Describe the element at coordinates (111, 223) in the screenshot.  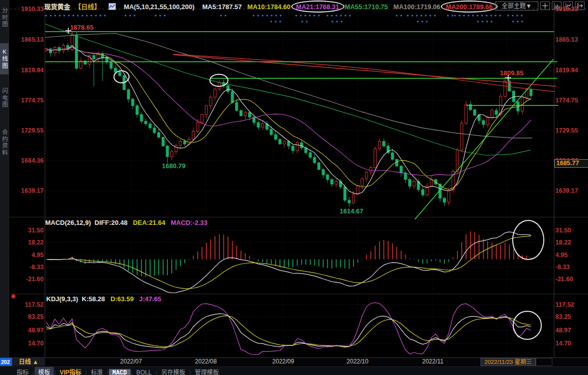
I see `macd-diff-value: DIFF:20.48` at that location.